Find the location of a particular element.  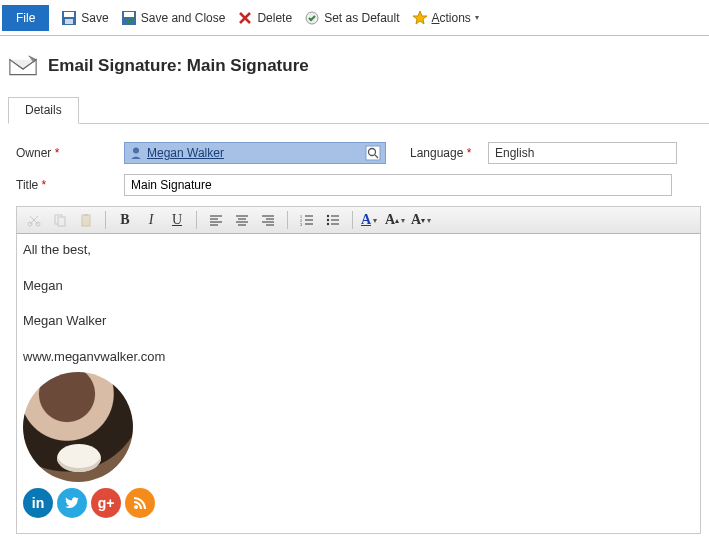

save-close-label: Save and Close is located at coordinates (184, 18).